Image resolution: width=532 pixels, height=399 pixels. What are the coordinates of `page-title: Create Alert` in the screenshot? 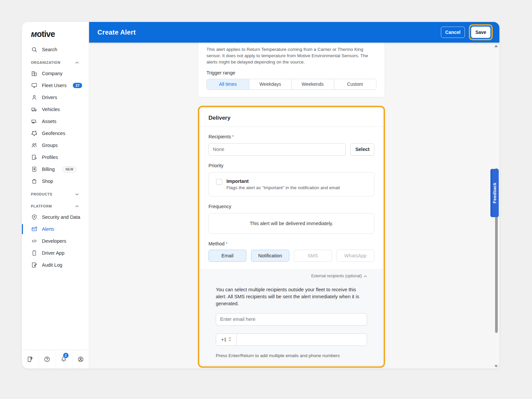 It's located at (116, 33).